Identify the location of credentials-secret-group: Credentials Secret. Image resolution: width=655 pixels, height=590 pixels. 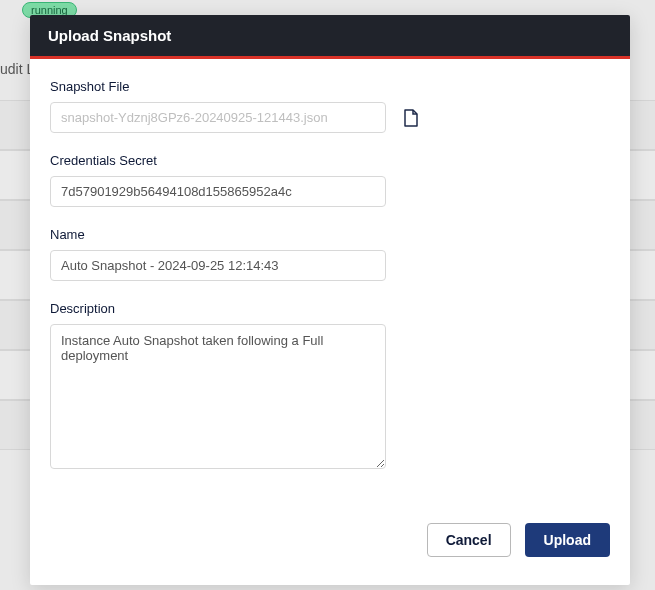
(330, 180).